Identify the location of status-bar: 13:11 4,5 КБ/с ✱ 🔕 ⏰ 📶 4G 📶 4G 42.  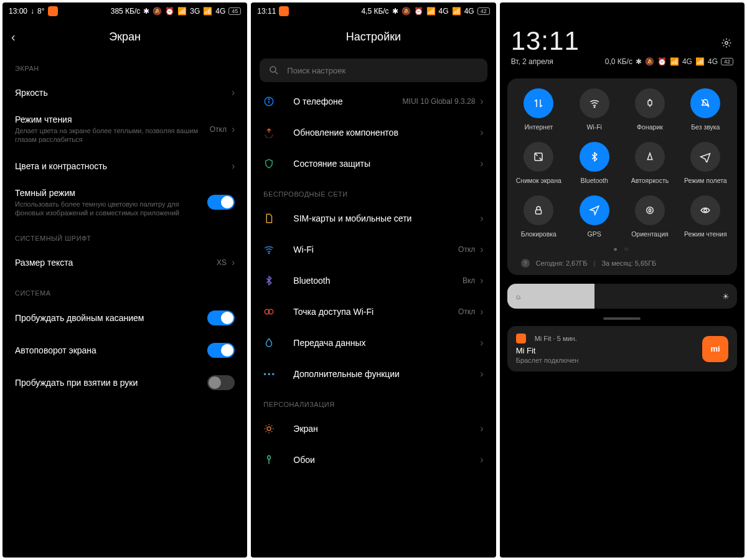
(374, 11).